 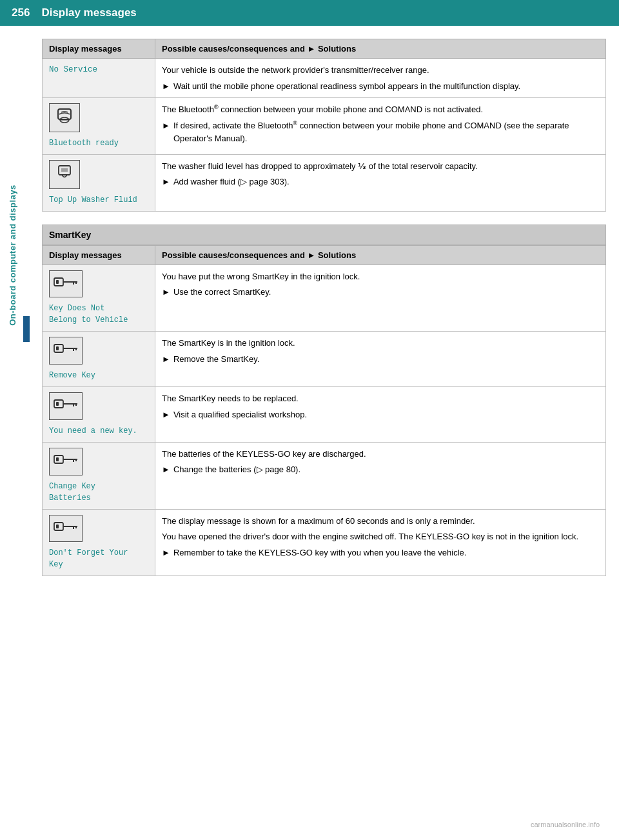 What do you see at coordinates (64, 117) in the screenshot?
I see `bluetooth-icon-box` at bounding box center [64, 117].